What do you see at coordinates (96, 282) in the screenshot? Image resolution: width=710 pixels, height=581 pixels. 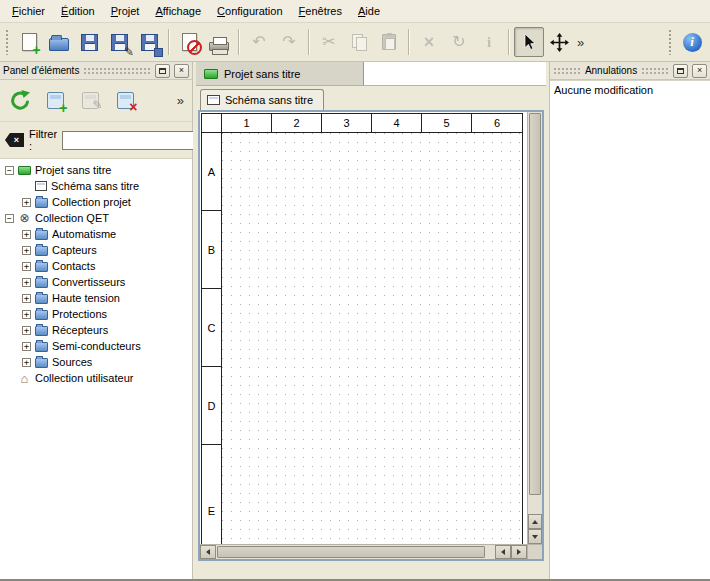 I see `tree-item-convertisseurs: Convertisseurs` at bounding box center [96, 282].